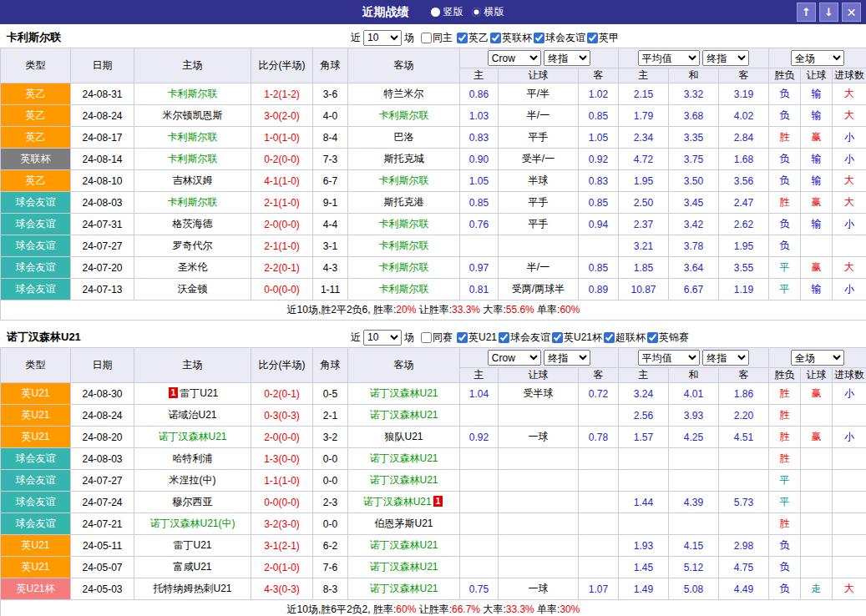 This screenshot has height=616, width=866. What do you see at coordinates (477, 337) in the screenshot?
I see `league-filter: 英U21` at bounding box center [477, 337].